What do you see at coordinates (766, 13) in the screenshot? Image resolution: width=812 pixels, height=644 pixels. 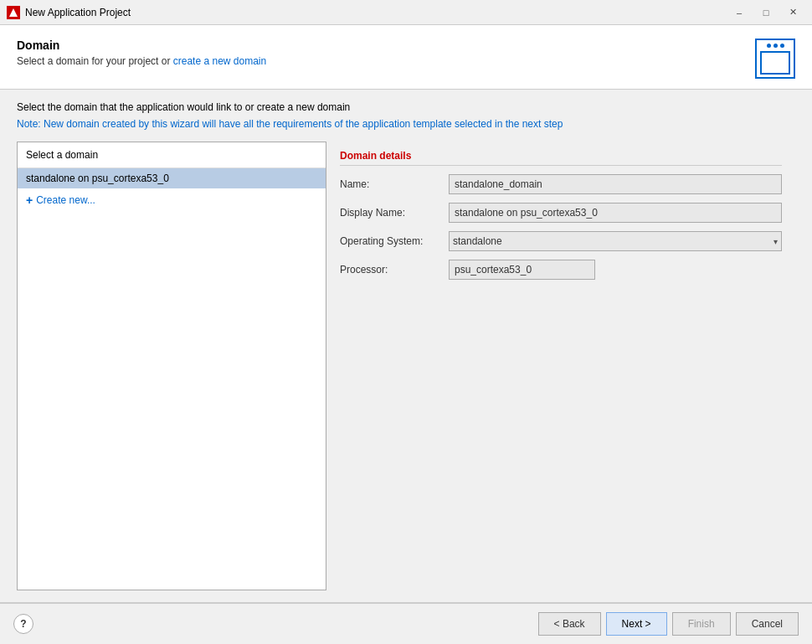 I see `title-bar-controls: – □ ✕` at bounding box center [766, 13].